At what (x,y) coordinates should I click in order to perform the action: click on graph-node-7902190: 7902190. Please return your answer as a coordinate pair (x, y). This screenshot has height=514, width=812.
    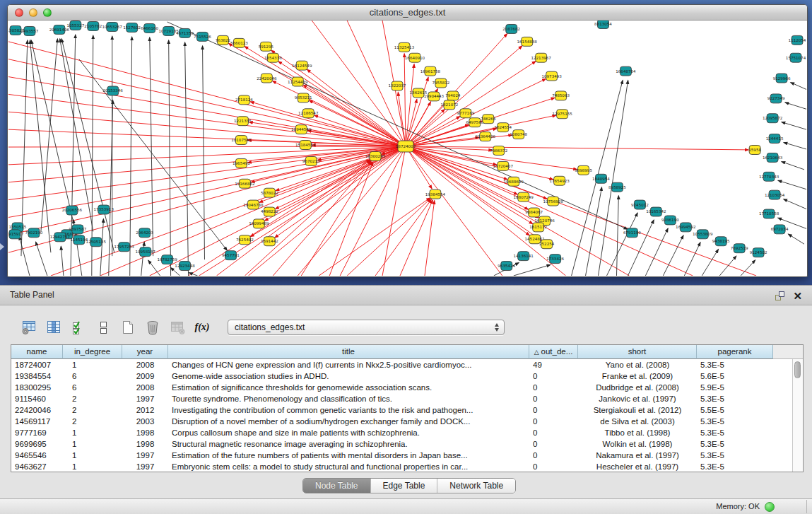
    Looking at the image, I should click on (34, 233).